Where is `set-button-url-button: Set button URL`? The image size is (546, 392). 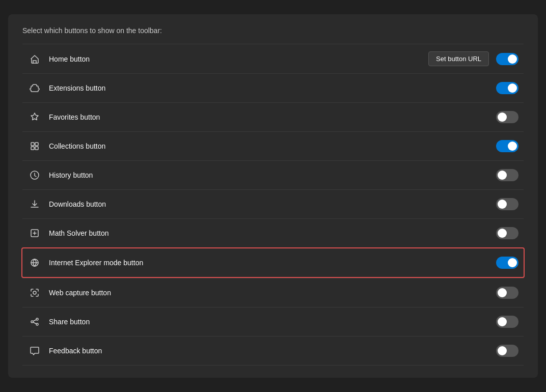
set-button-url-button: Set button URL is located at coordinates (458, 59).